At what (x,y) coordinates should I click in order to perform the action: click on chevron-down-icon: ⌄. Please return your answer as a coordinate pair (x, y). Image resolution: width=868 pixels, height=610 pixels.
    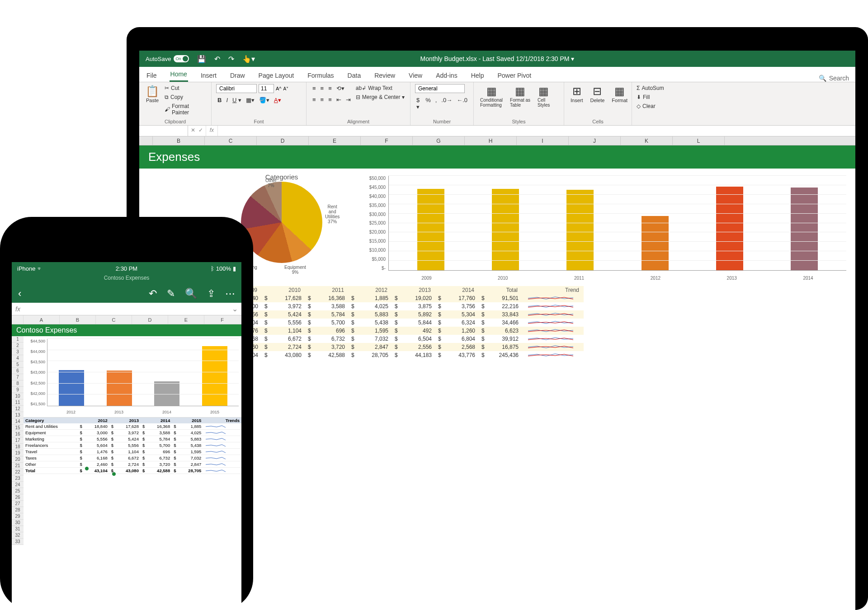
    Looking at the image, I should click on (235, 309).